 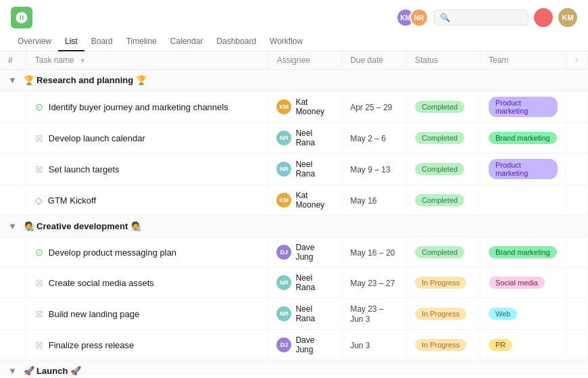 I want to click on due-date-cell: May 16, so click(x=374, y=200).